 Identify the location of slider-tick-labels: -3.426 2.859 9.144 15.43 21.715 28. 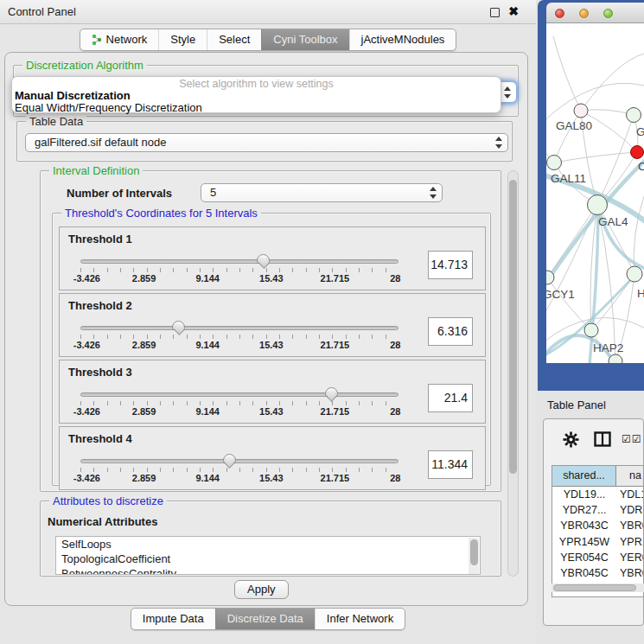
(239, 278).